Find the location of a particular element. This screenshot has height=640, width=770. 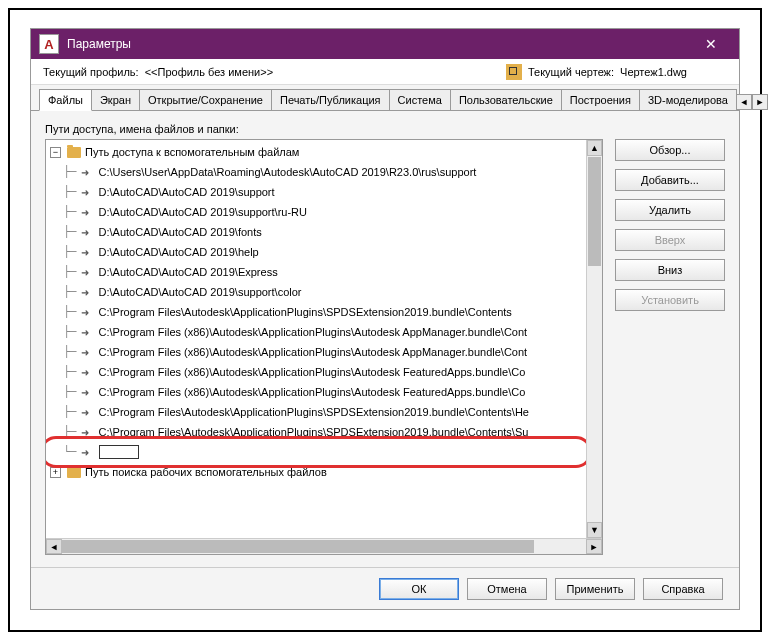

tab-strip: Файлы Экран Открытие/Сохранение Печать/П… is located at coordinates (385, 98).